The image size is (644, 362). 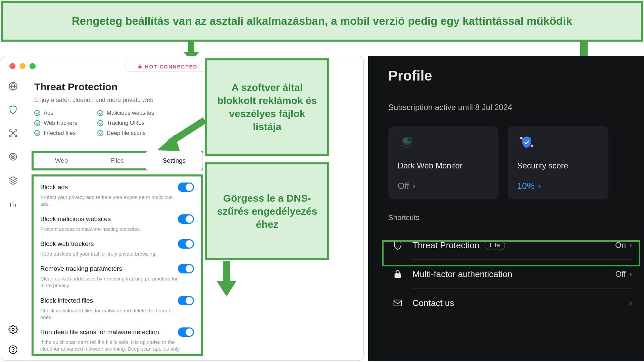 I want to click on help-icon, so click(x=13, y=350).